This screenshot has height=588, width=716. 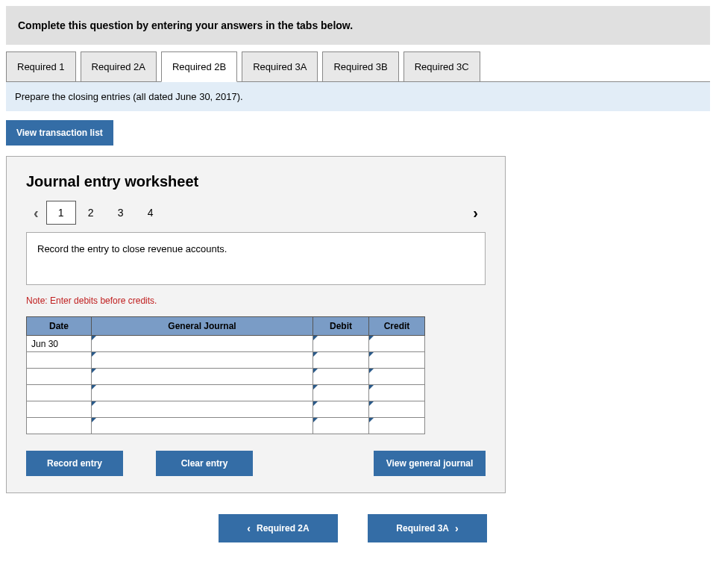 What do you see at coordinates (442, 67) in the screenshot?
I see `tab-required-3c: Required 3C` at bounding box center [442, 67].